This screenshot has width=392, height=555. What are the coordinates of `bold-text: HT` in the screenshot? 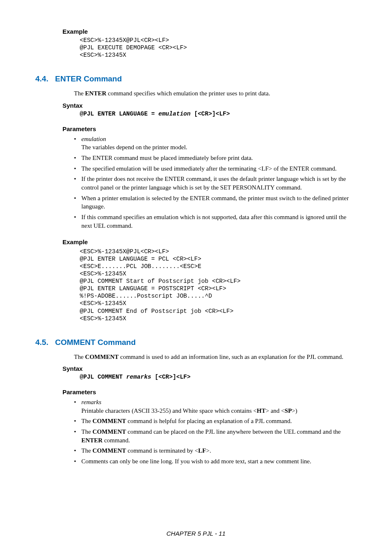 It's located at (261, 411).